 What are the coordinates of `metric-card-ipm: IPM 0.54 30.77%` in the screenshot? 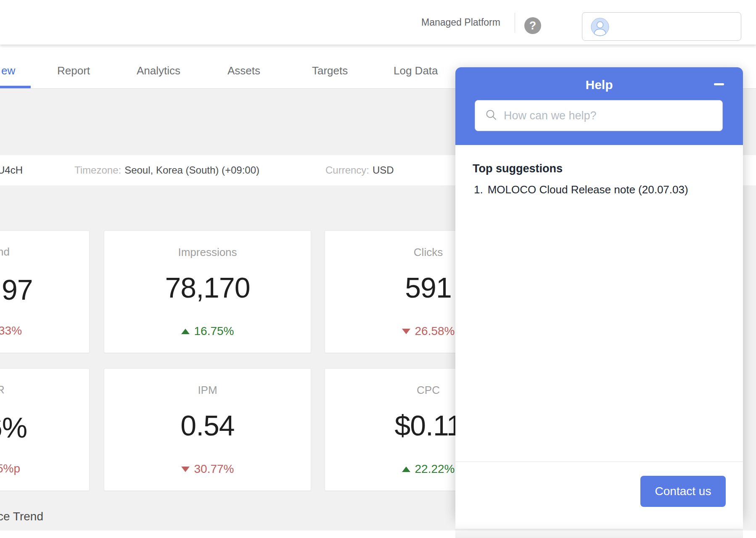 It's located at (208, 430).